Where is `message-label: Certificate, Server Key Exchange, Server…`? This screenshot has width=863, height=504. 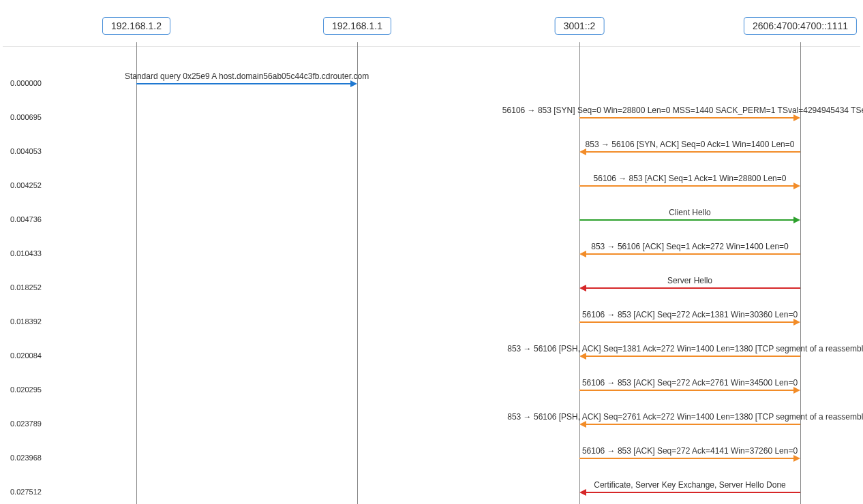 message-label: Certificate, Server Key Exchange, Server… is located at coordinates (690, 485).